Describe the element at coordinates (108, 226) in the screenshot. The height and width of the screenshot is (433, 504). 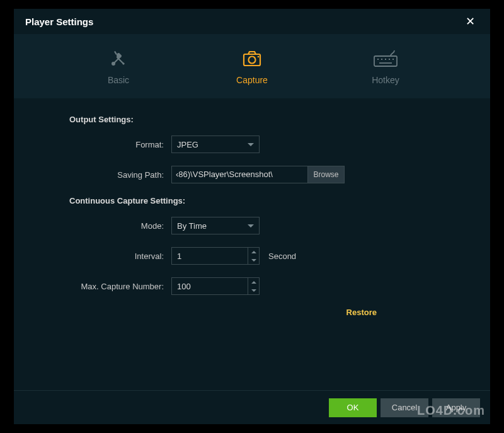
I see `mode-label: Mode:` at that location.